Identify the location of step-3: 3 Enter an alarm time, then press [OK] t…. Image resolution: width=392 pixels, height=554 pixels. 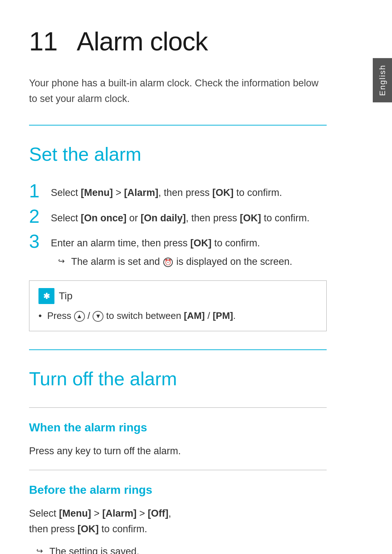
(178, 251).